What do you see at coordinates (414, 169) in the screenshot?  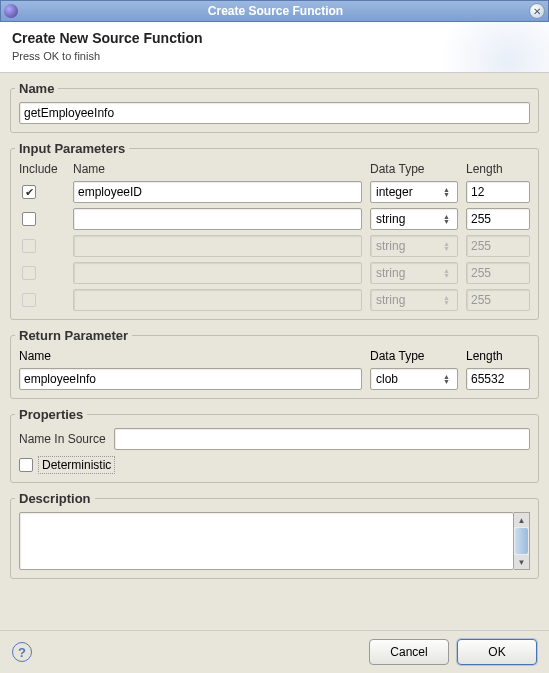 I see `col-datatype: Data Type` at bounding box center [414, 169].